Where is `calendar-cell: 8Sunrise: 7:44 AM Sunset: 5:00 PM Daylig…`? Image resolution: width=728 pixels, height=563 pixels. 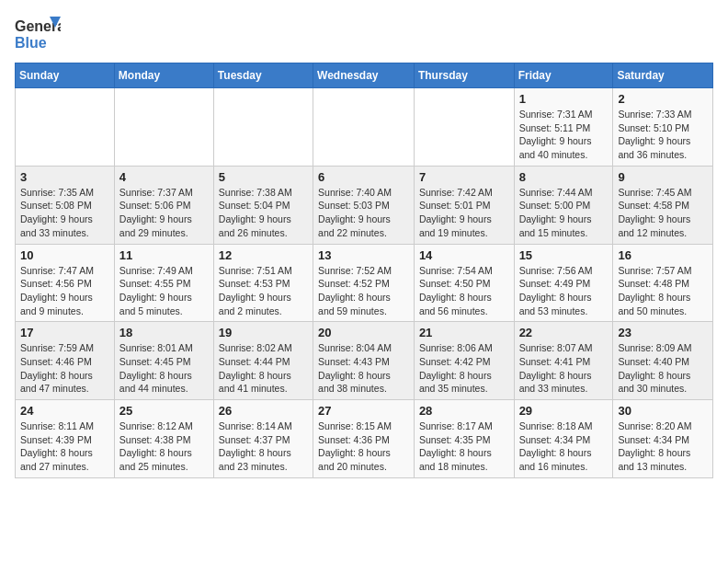 calendar-cell: 8Sunrise: 7:44 AM Sunset: 5:00 PM Daylig… is located at coordinates (563, 204).